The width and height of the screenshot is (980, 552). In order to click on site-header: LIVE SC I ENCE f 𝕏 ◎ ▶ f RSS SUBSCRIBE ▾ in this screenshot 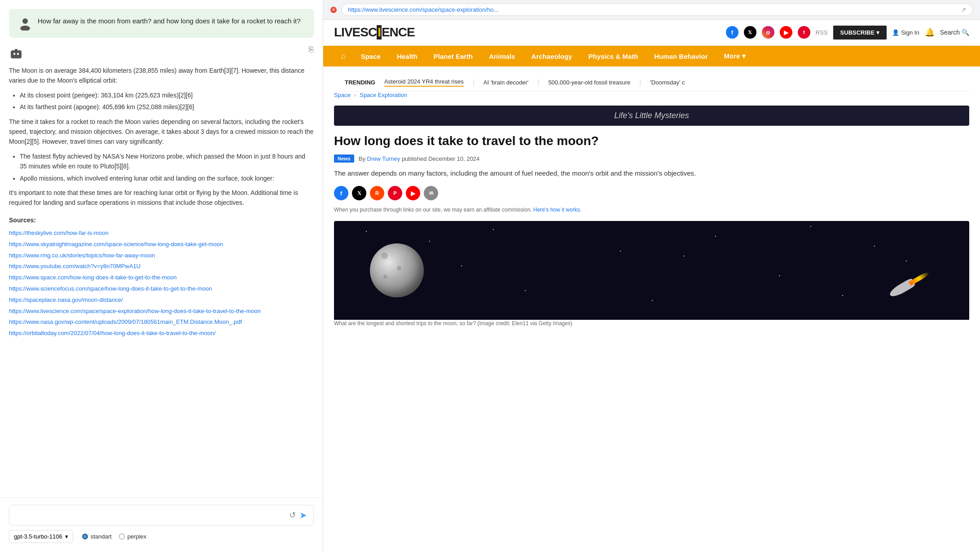, I will do `click(652, 33)`.